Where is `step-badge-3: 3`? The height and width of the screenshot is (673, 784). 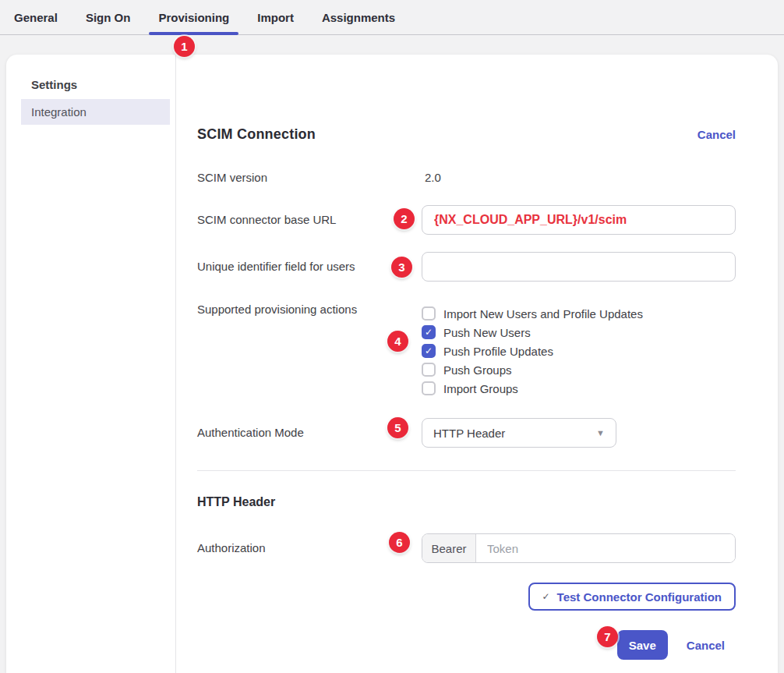
step-badge-3: 3 is located at coordinates (402, 267).